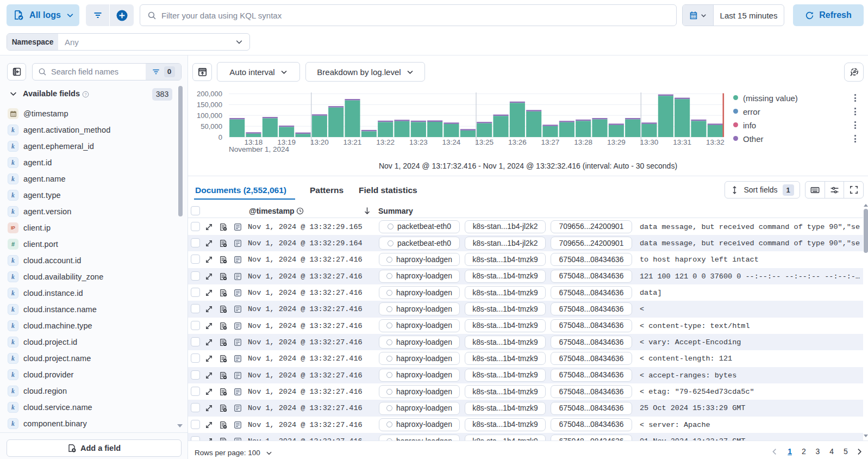 The height and width of the screenshot is (459, 868). I want to click on svg-text: 13:28, so click(583, 142).